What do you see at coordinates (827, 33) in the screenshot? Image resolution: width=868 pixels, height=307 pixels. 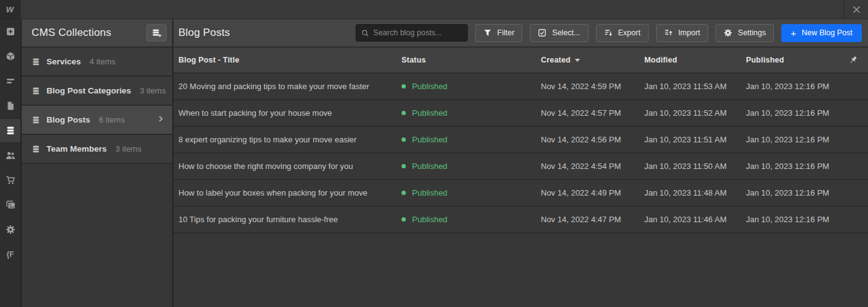 I see `new-blog-post-label: New Blog Post` at bounding box center [827, 33].